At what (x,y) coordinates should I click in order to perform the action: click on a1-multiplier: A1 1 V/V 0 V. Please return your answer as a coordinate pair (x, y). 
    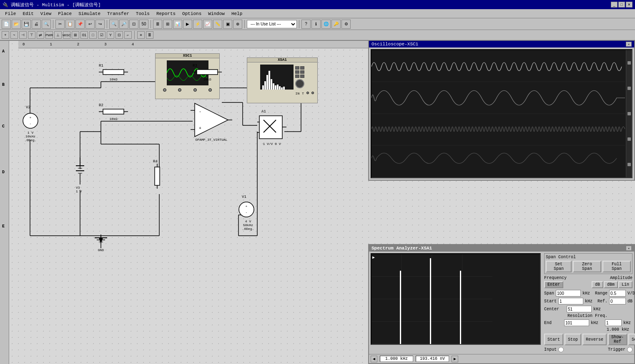
    Looking at the image, I should click on (272, 127).